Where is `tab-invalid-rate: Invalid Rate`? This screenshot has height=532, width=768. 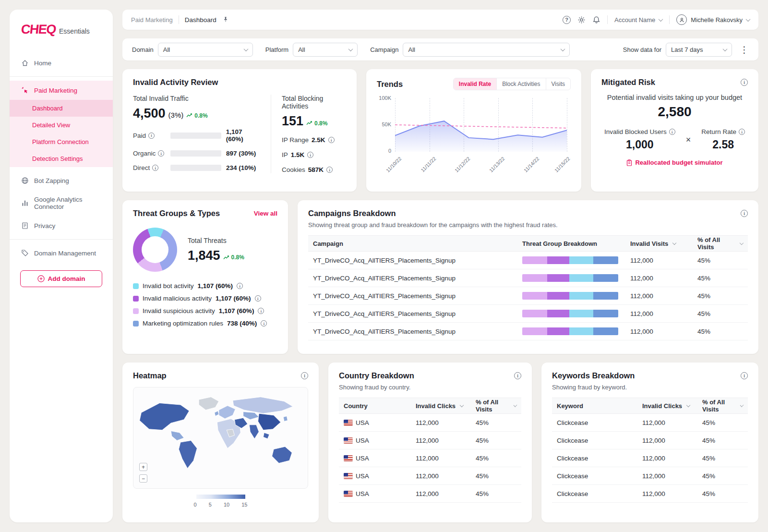
tab-invalid-rate: Invalid Rate is located at coordinates (475, 84).